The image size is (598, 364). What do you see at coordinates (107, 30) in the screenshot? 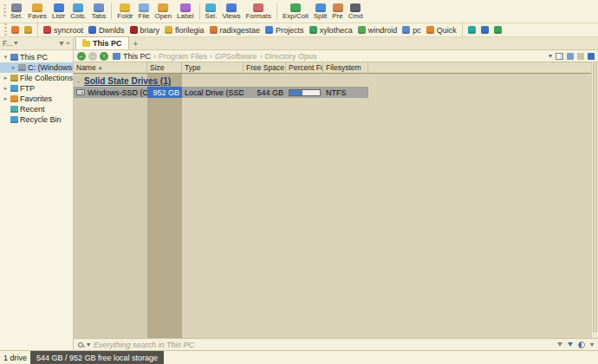
I see `place-dwnlds: Dwnlds` at bounding box center [107, 30].